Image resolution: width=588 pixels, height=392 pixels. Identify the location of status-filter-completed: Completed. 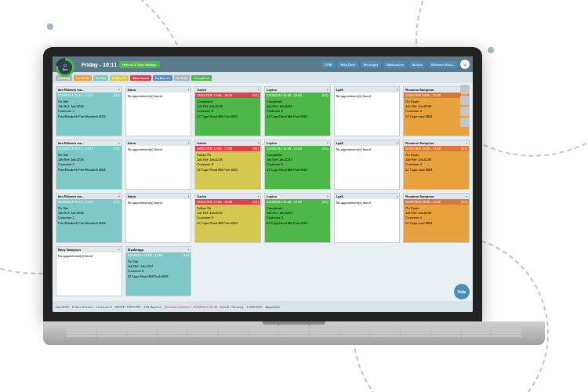
(201, 78).